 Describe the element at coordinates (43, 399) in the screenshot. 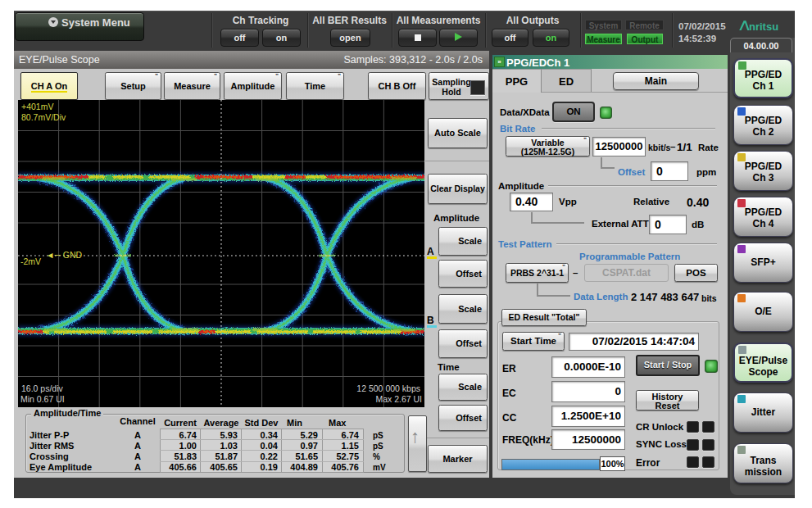

I see `svg-text: Min 0.67 UI` at that location.